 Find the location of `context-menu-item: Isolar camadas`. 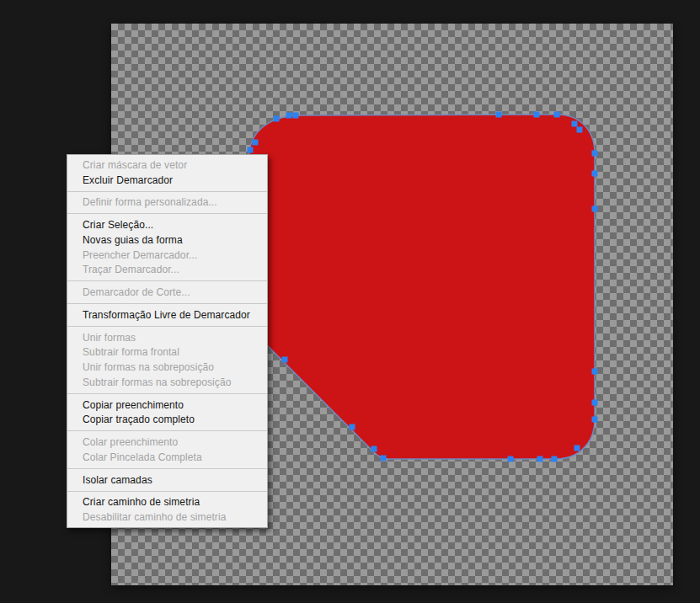

context-menu-item: Isolar camadas is located at coordinates (167, 480).